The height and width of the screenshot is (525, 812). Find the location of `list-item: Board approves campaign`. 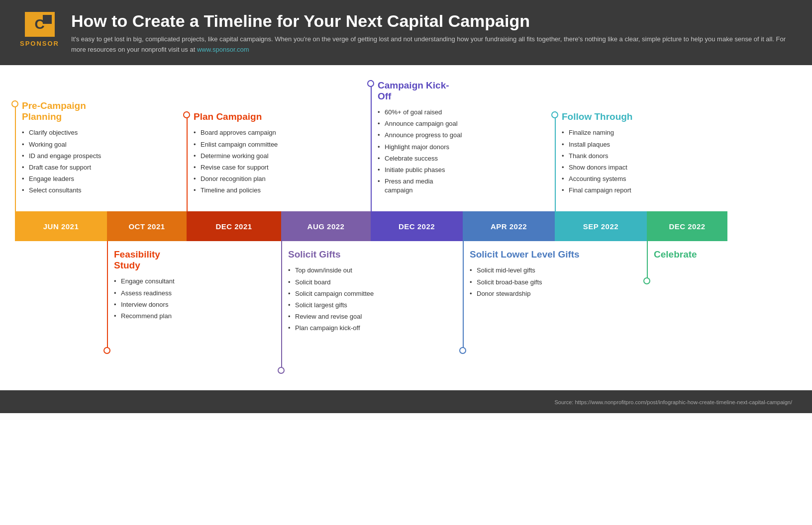

list-item: Board approves campaign is located at coordinates (237, 133).